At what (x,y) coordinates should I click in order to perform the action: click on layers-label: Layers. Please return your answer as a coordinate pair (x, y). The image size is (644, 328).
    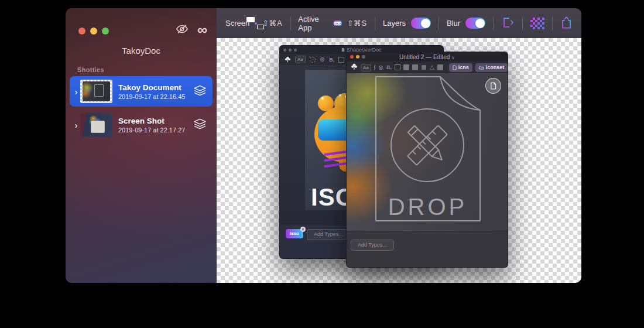
    Looking at the image, I should click on (395, 23).